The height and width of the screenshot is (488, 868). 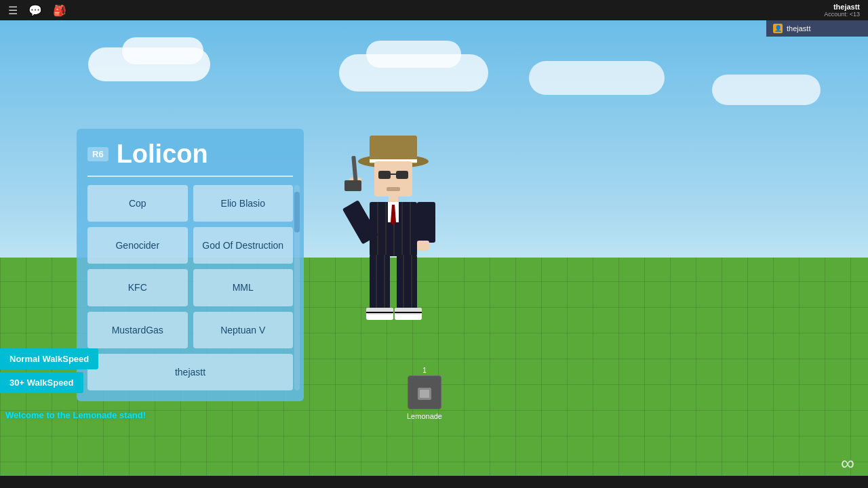 I want to click on btn-neptuan-v: Neptuan V, so click(x=243, y=330).